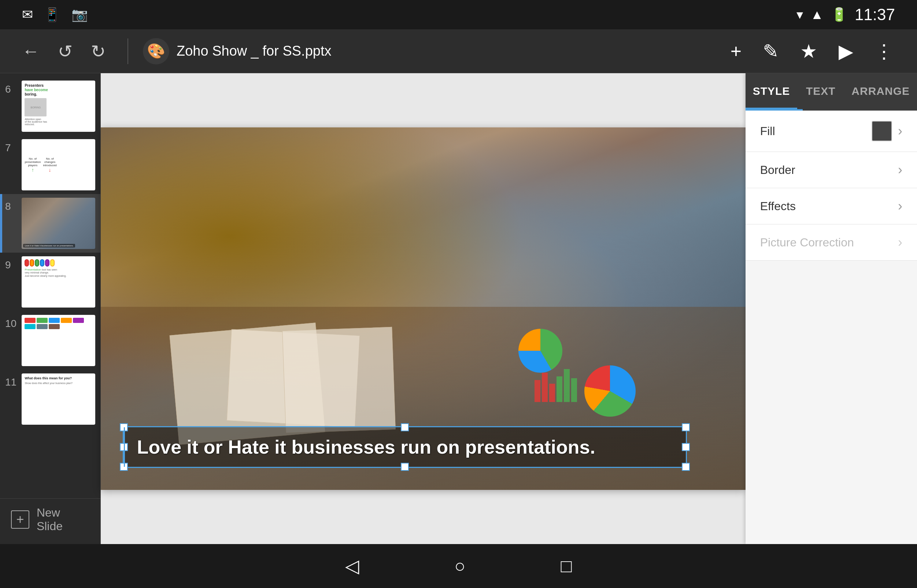 The width and height of the screenshot is (917, 588). I want to click on picture-correction-value: ›, so click(900, 242).